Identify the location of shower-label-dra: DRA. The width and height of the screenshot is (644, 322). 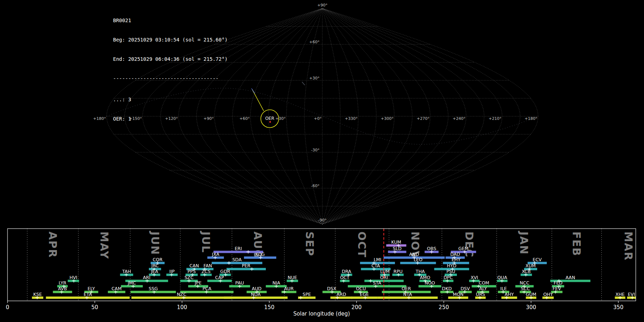
(346, 271).